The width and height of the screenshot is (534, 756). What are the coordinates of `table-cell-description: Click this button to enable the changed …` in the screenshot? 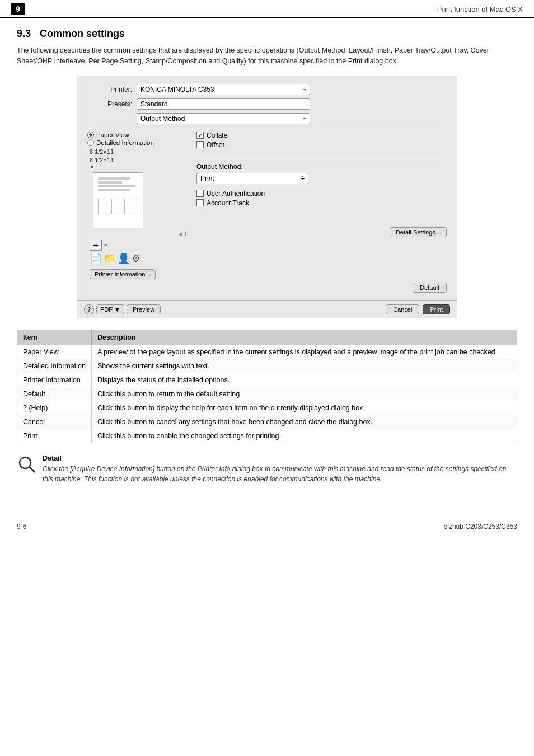 It's located at (304, 435).